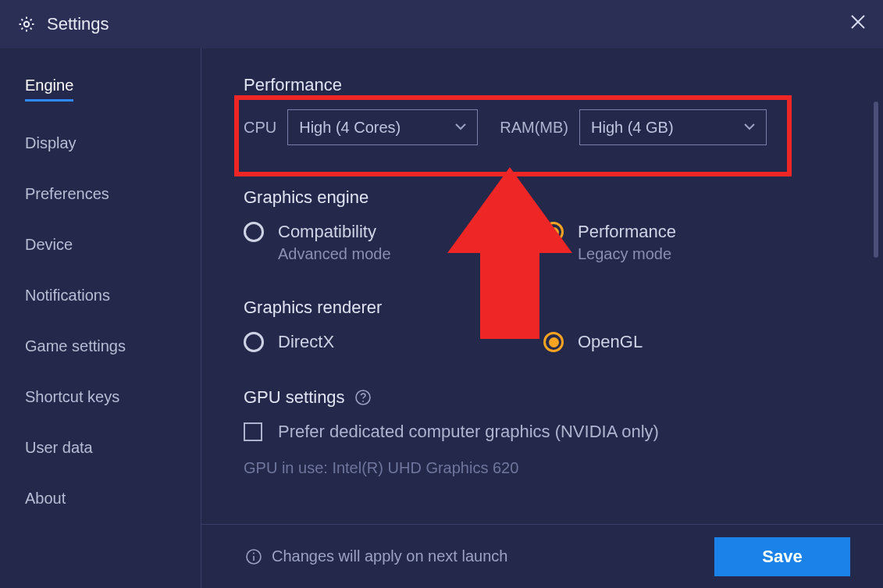 This screenshot has height=588, width=883. I want to click on sidebar-item-game-settings: Game settings, so click(75, 347).